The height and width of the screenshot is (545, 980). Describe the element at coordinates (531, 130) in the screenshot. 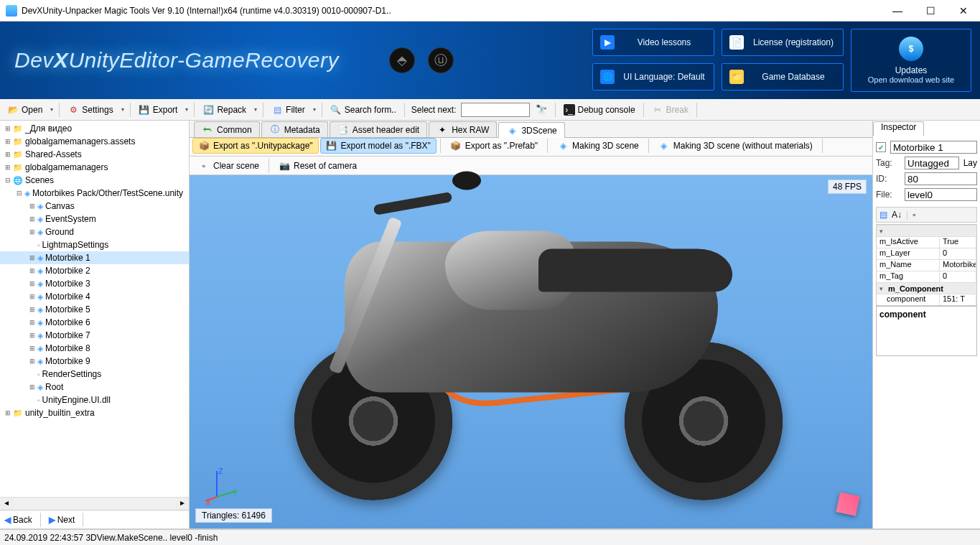

I see `tab-3dscene: ◈3DScene` at that location.